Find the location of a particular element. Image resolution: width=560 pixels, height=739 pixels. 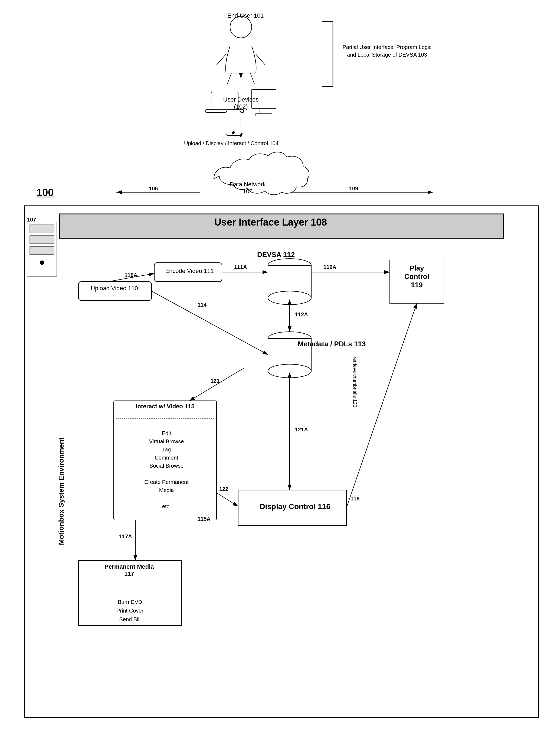

retrieve-thumbnails-label: retrieve thumbnails 120 is located at coordinates (355, 382).